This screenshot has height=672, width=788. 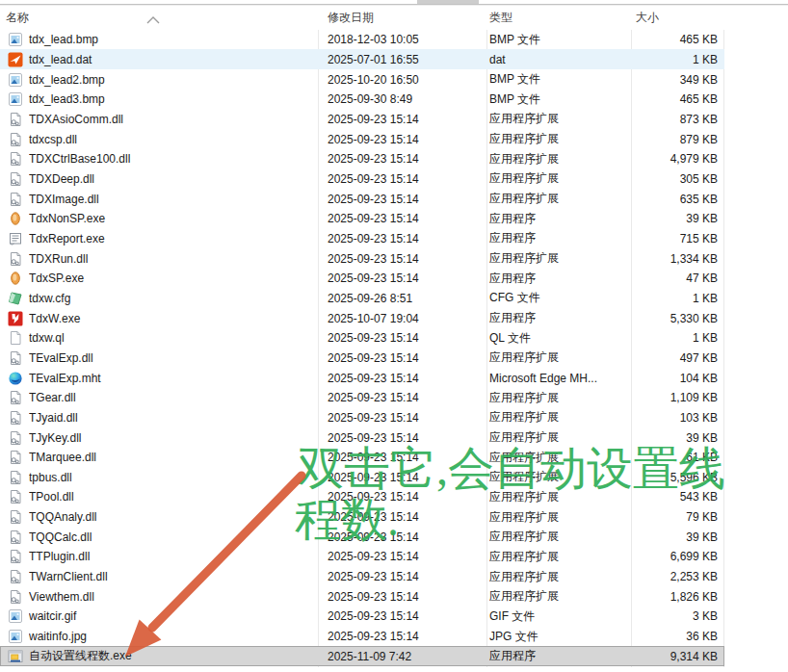 What do you see at coordinates (362, 318) in the screenshot?
I see `file-row: TdxW.exe2025-10-07 19:04应用程序5,330 KB` at bounding box center [362, 318].